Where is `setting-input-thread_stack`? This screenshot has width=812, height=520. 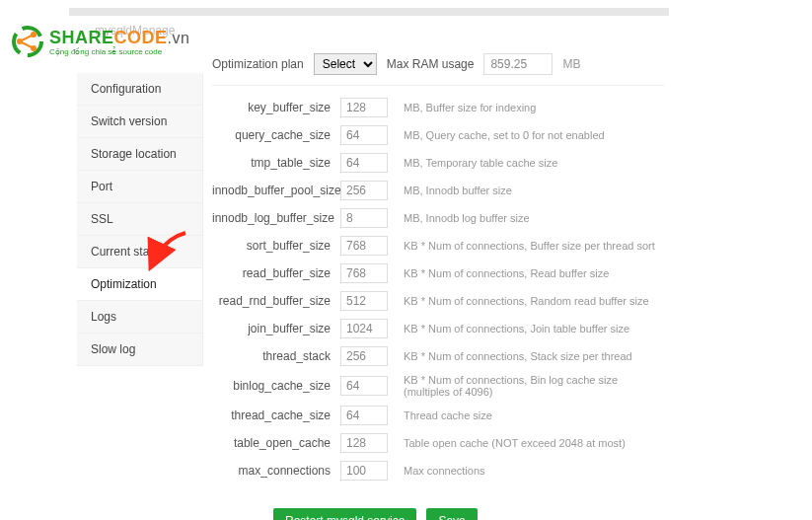
setting-input-thread_stack is located at coordinates (364, 356).